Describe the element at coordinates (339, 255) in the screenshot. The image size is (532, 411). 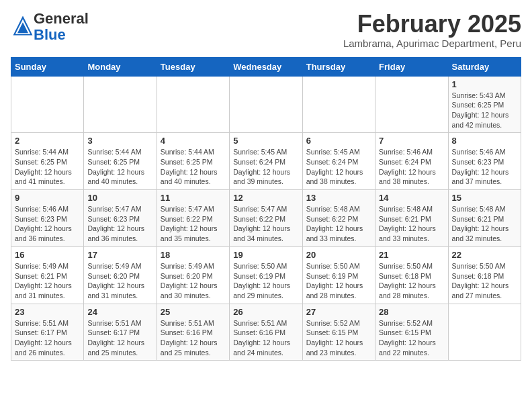
I see `day-number: 20` at that location.